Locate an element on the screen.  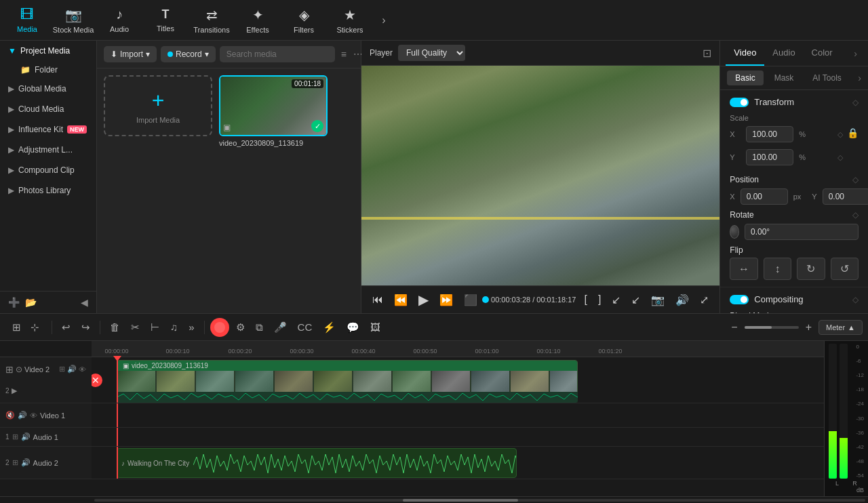
scale-y-diamond: ◇ is located at coordinates (840, 157).